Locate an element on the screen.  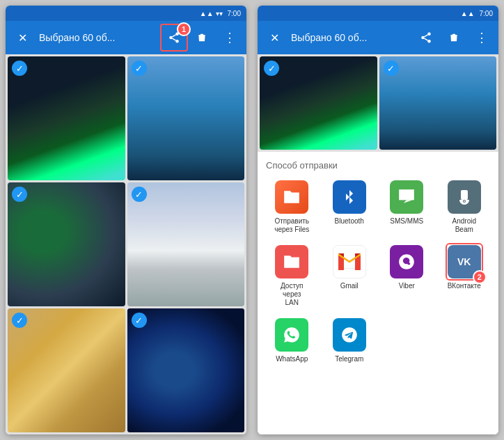
lan-icon is located at coordinates (292, 262).